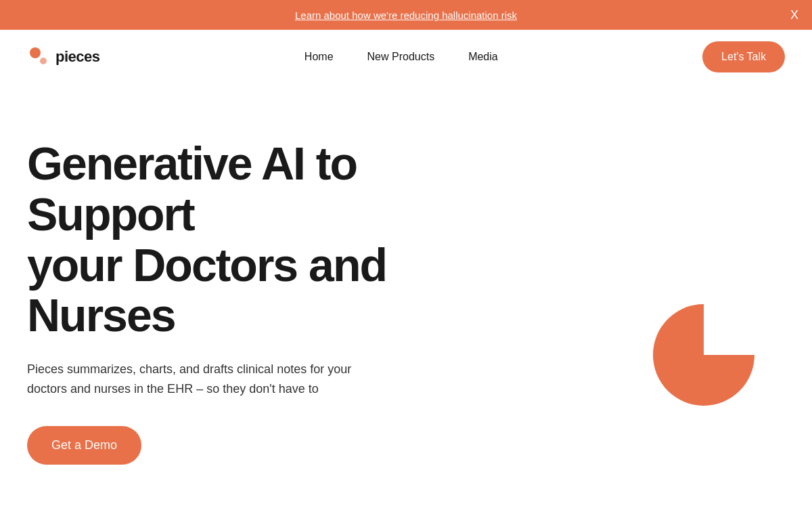  I want to click on hero-title-line2: your Doctors and Nurses, so click(207, 290).